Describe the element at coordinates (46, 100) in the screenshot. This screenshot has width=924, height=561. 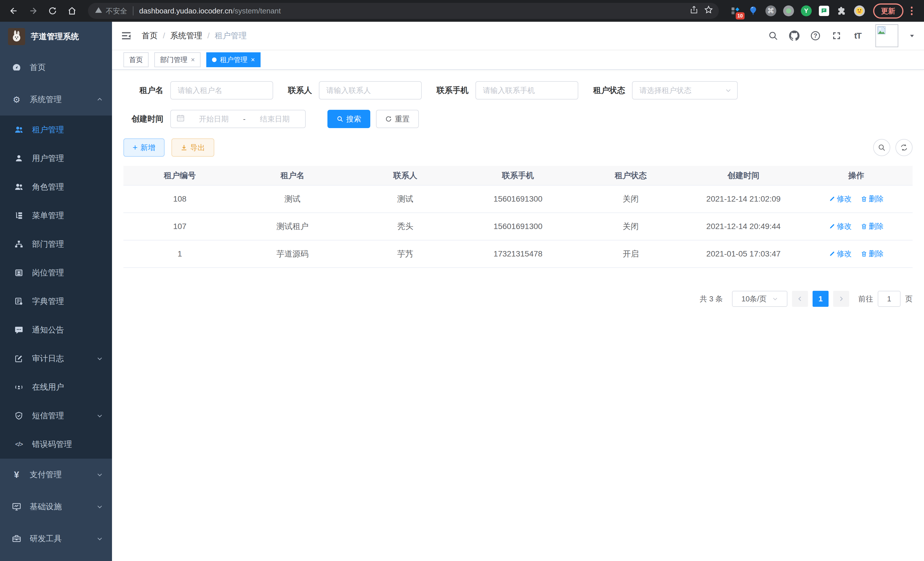
I see `sidebar-item-label: 系统管理` at that location.